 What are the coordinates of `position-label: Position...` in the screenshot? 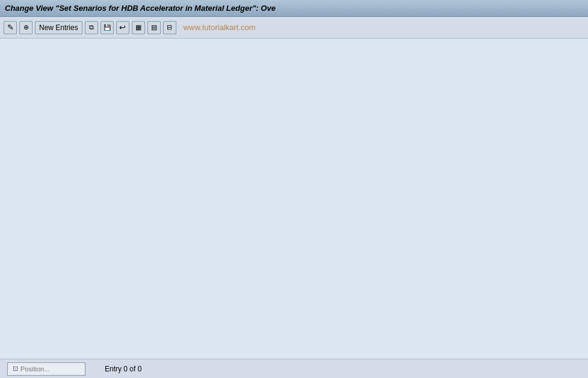 It's located at (35, 369).